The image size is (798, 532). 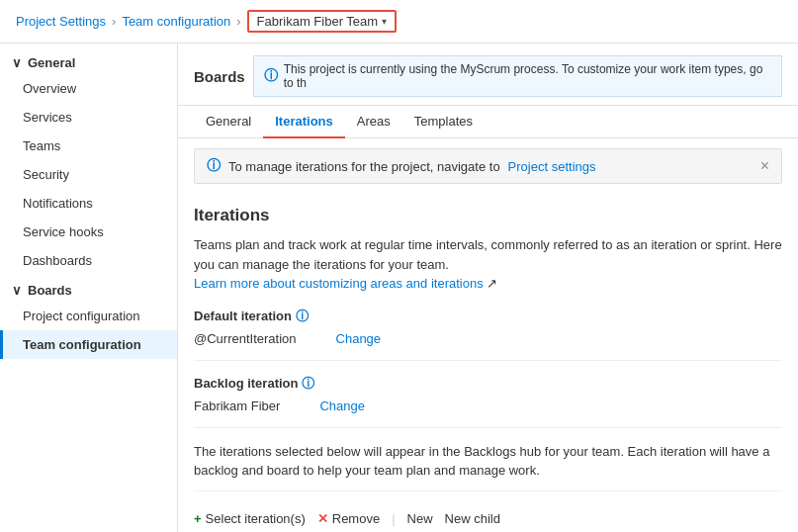 What do you see at coordinates (518, 76) in the screenshot?
I see `boards-info-banner: ⓘ This project is currently using the My…` at bounding box center [518, 76].